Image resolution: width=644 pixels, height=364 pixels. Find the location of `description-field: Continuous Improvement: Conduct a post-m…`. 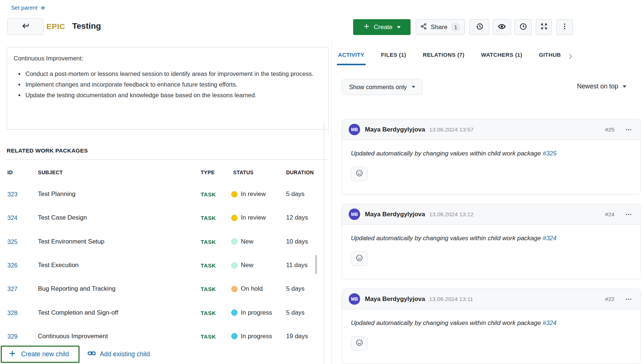

description-field: Continuous Improvement: Conduct a post-m… is located at coordinates (168, 88).